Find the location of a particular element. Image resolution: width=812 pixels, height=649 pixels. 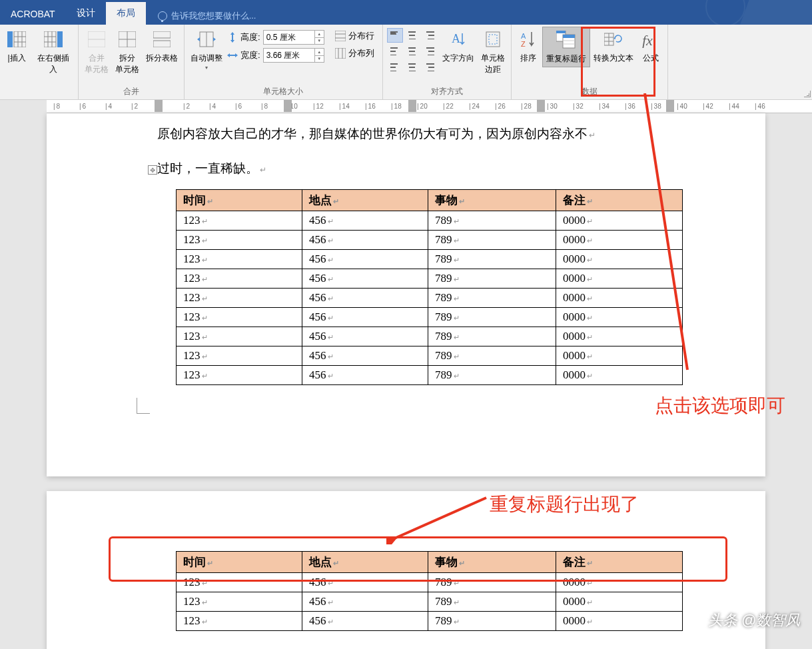

split-table-button: 拆分表格 is located at coordinates (162, 47).